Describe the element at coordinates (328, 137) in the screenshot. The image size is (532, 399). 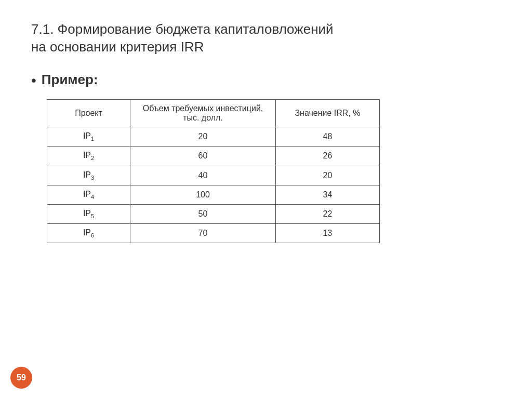
I see `cell-irr: 48` at that location.